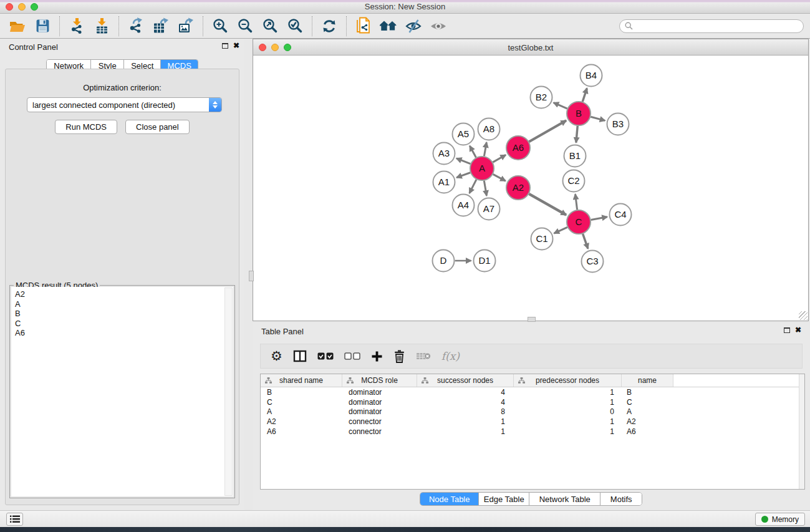 The image size is (810, 532). I want to click on import-table-button, so click(102, 26).